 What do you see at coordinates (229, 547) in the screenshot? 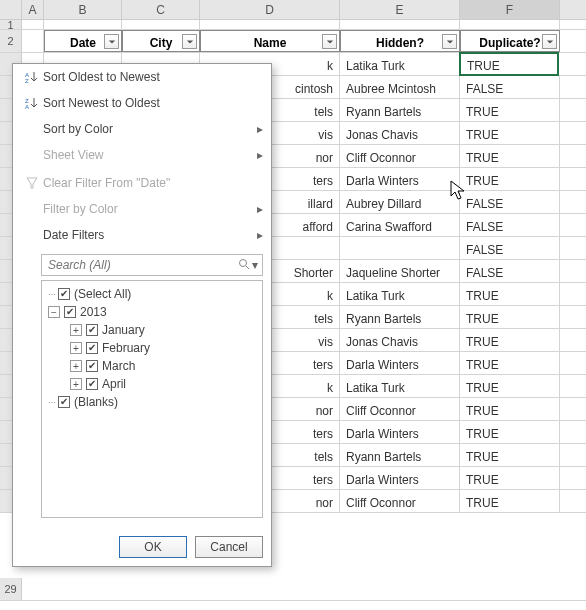
I see `cancel-button: Cancel` at bounding box center [229, 547].